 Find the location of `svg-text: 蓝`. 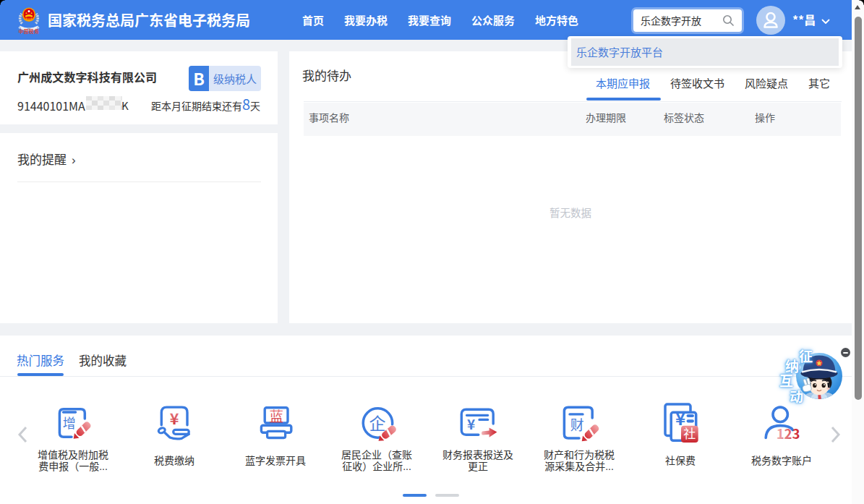

svg-text: 蓝 is located at coordinates (277, 415).